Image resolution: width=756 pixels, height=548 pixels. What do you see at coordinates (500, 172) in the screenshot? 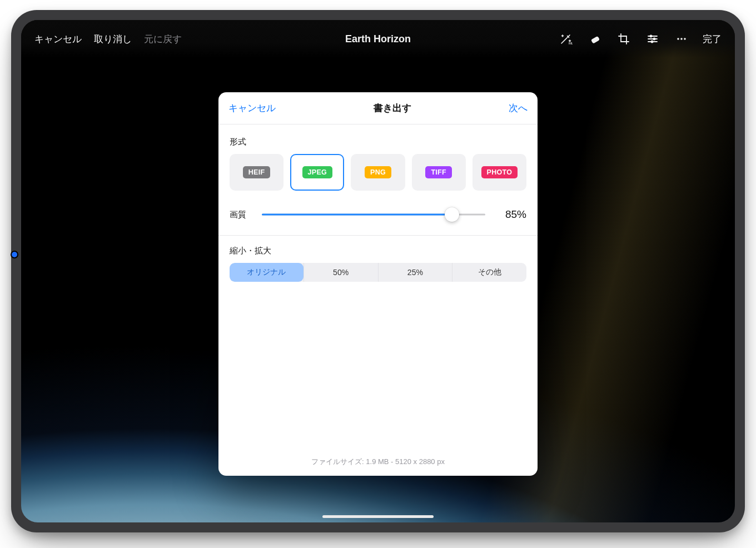
I see `format-photo-chip: PHOTO` at bounding box center [500, 172].